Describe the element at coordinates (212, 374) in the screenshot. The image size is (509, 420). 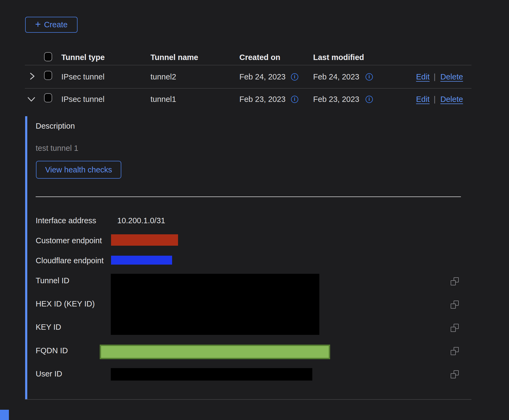
I see `user-id-redaction` at that location.